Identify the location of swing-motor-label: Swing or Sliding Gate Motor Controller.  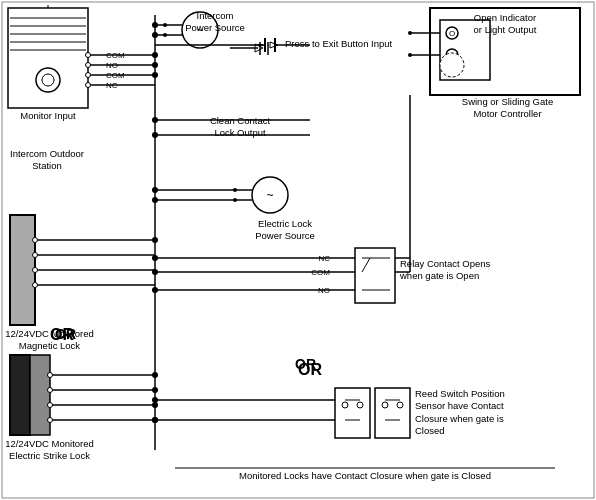
(508, 108).